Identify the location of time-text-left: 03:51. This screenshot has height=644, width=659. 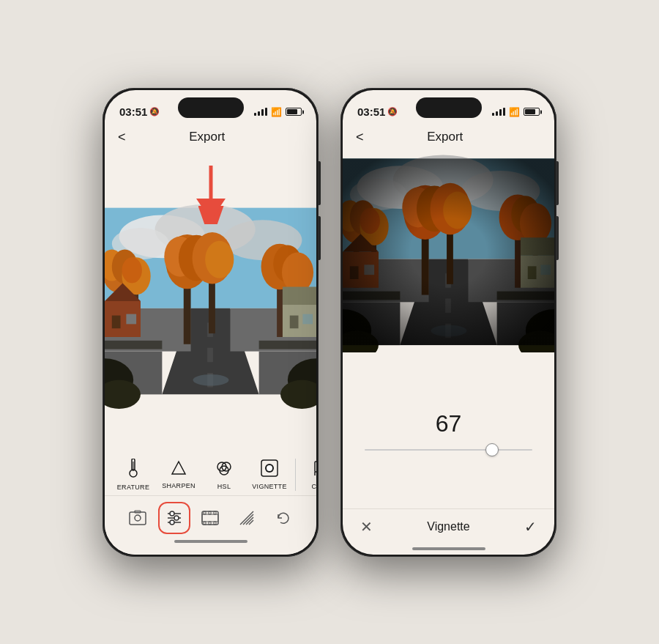
(133, 111).